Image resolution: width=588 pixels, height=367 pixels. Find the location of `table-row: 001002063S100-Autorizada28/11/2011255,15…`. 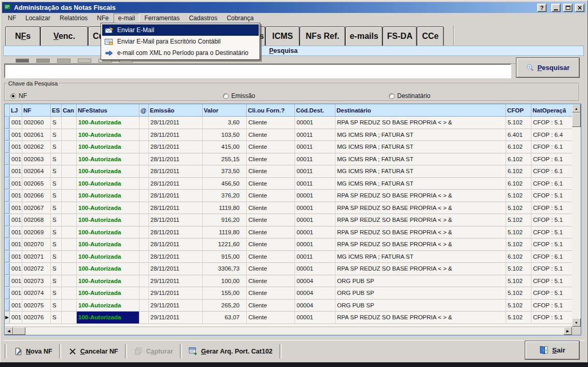

table-row: 001002063S100-Autorizada28/11/2011255,15… is located at coordinates (289, 160).